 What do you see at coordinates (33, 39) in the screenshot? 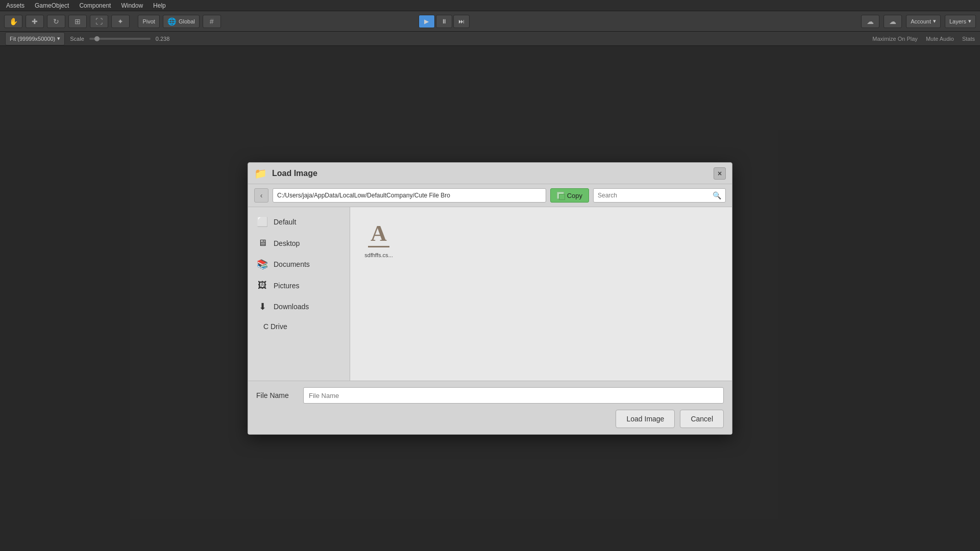
I see `fit-label: Fit (99999x50000)` at bounding box center [33, 39].